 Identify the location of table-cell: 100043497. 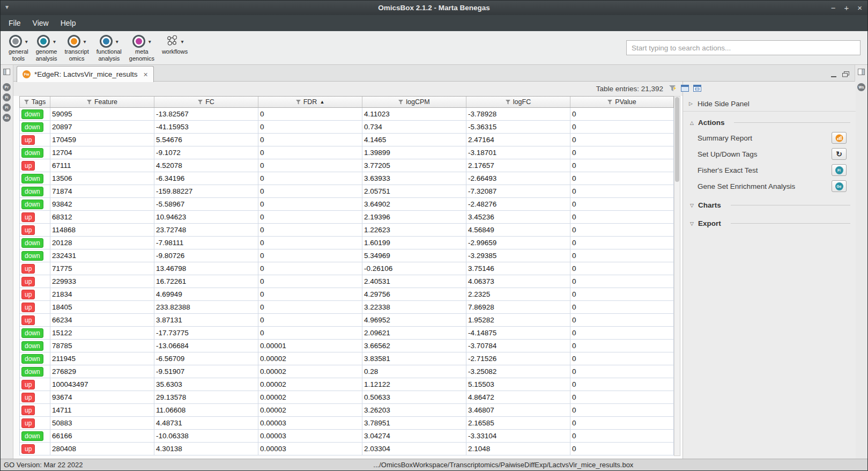
(102, 384).